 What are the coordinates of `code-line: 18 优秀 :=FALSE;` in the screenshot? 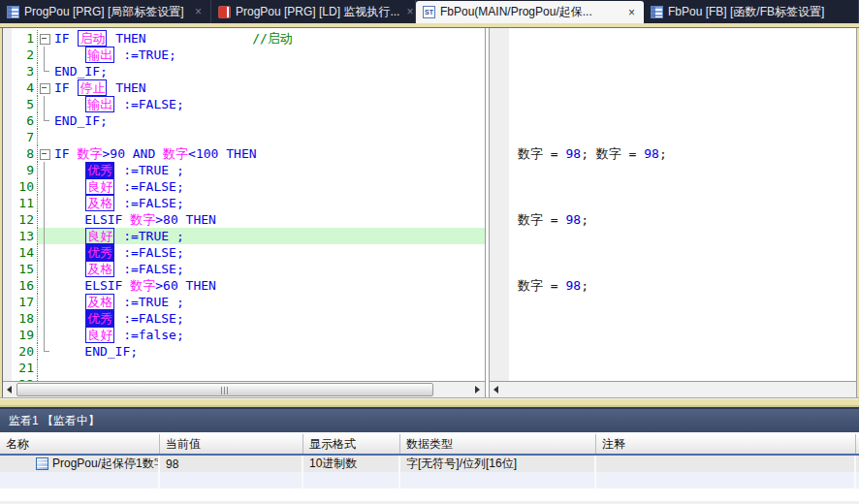 It's located at (244, 318).